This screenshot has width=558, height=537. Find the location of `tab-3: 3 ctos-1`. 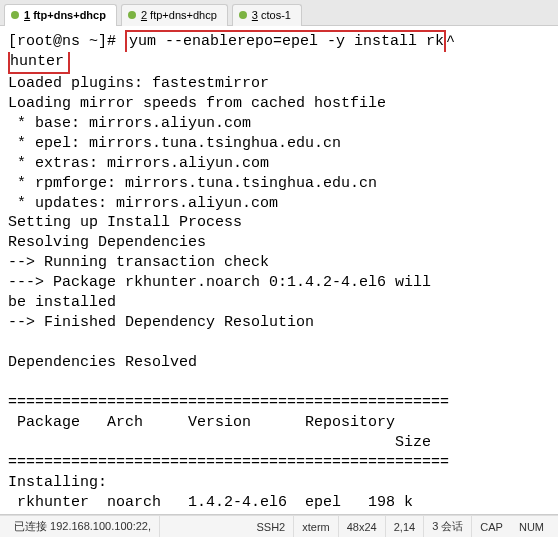

tab-3: 3 ctos-1 is located at coordinates (267, 15).